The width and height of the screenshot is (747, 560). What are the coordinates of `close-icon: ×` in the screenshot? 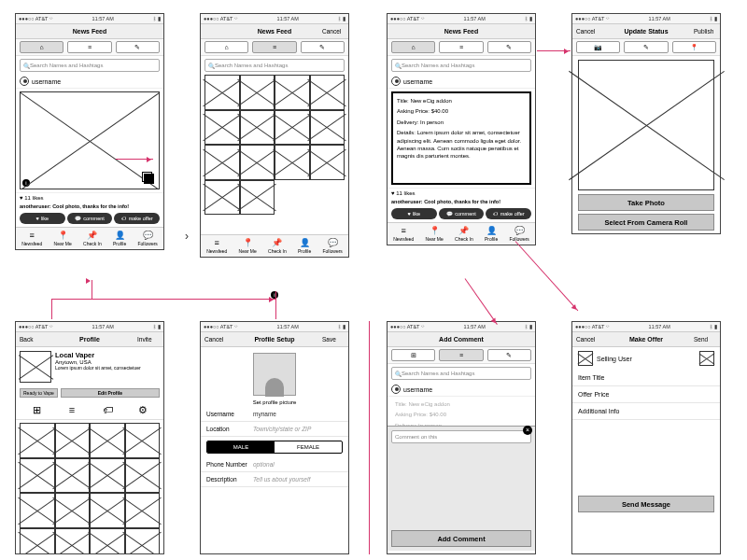 It's located at (528, 430).